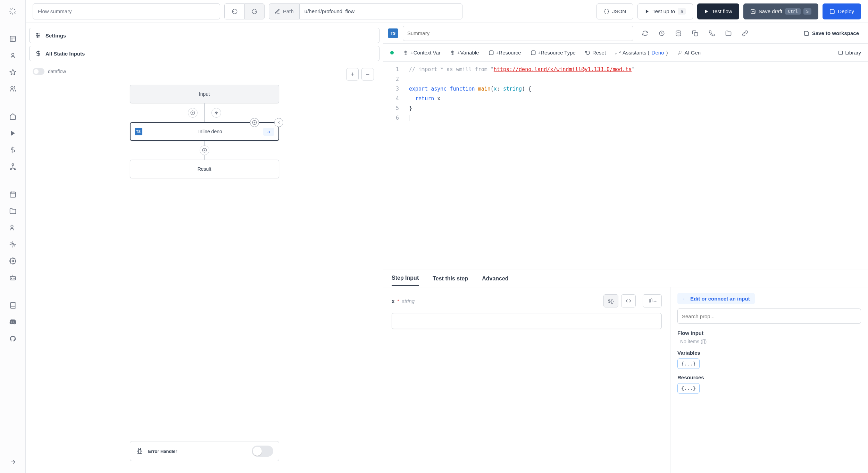  What do you see at coordinates (13, 194) in the screenshot?
I see `schedules-icon` at bounding box center [13, 194].